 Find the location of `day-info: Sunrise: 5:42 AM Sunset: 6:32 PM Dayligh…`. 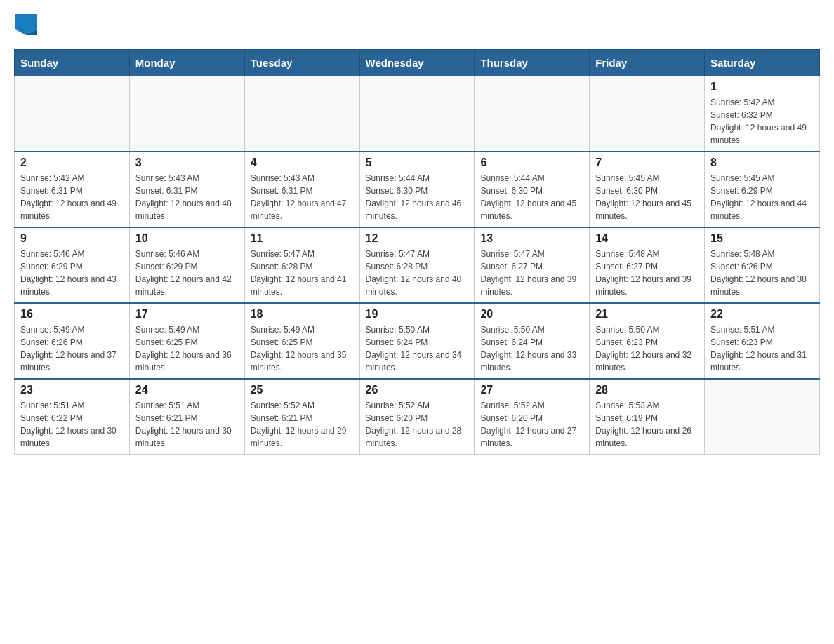

day-info: Sunrise: 5:42 AM Sunset: 6:32 PM Dayligh… is located at coordinates (762, 121).